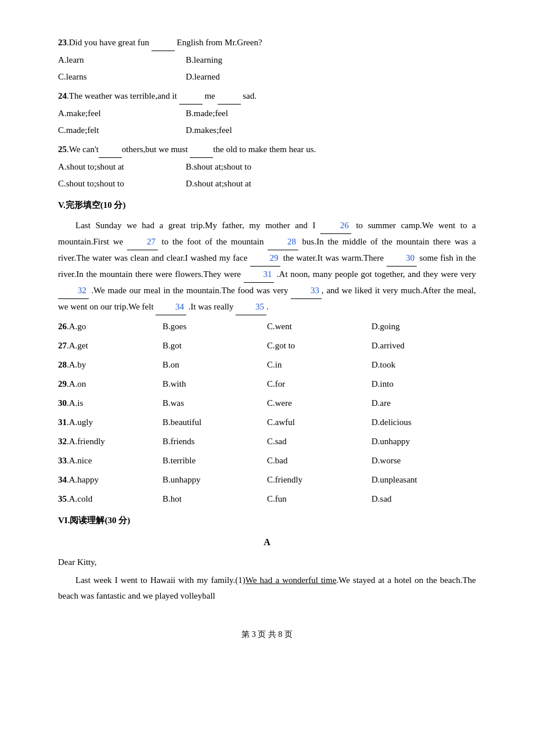 Image resolution: width=534 pixels, height=756 pixels. I want to click on q23-text-before: .Did you have great fun, so click(109, 42).